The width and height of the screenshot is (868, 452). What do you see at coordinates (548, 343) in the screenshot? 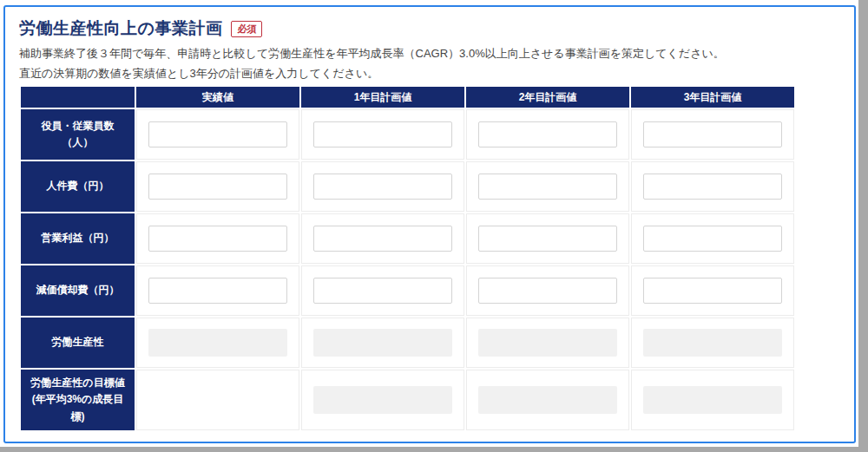
I see `productivity-year2-readonly-field` at bounding box center [548, 343].